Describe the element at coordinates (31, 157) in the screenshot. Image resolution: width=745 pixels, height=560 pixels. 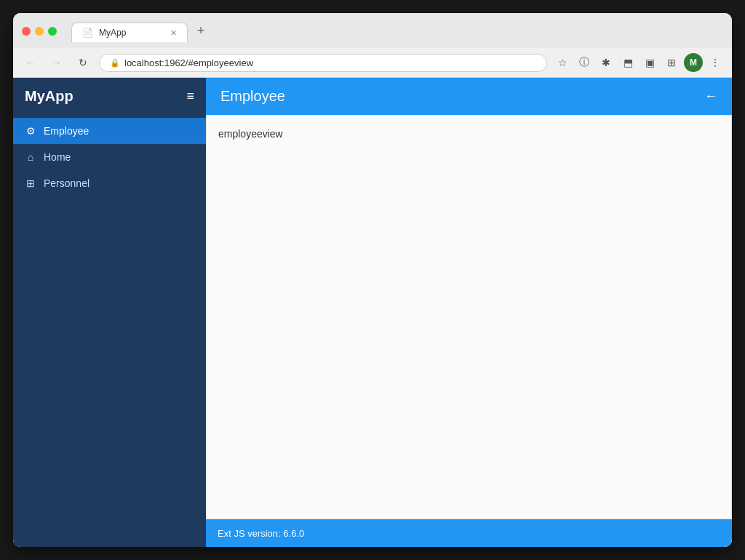
I see `home-icon: ⌂` at that location.